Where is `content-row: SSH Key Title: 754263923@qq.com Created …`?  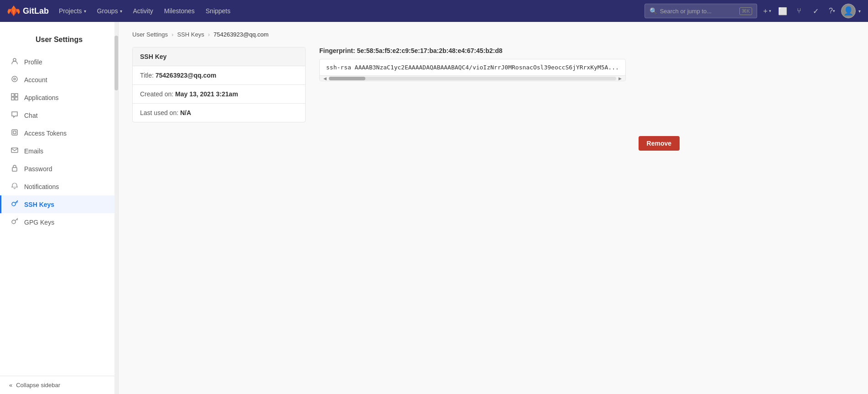 content-row: SSH Key Title: 754263923@qq.com Created … is located at coordinates (406, 85).